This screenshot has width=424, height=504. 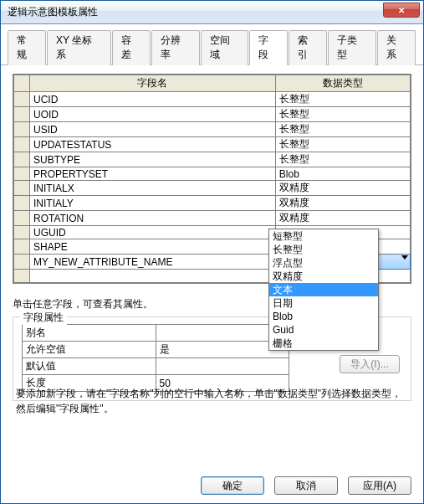 I want to click on field-name-cell: PROPERTYSET, so click(x=152, y=174).